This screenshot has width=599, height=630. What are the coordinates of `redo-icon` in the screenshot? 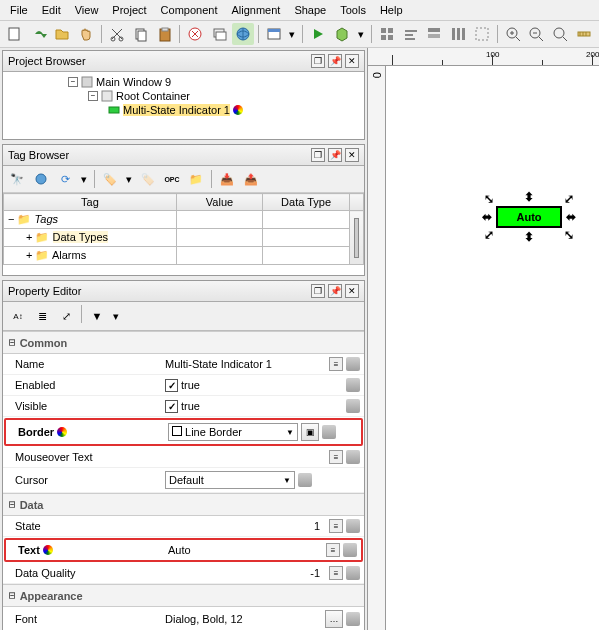 It's located at (39, 34).